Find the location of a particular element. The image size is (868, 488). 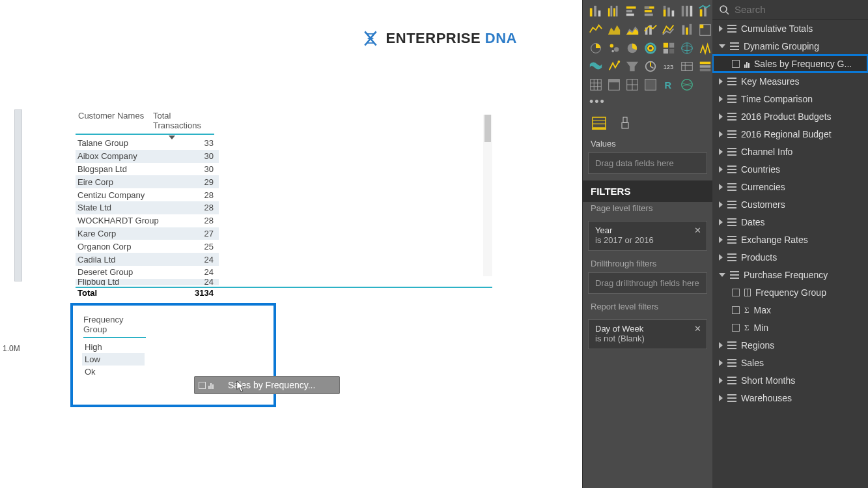

more-visuals-button: ••• is located at coordinates (647, 102).